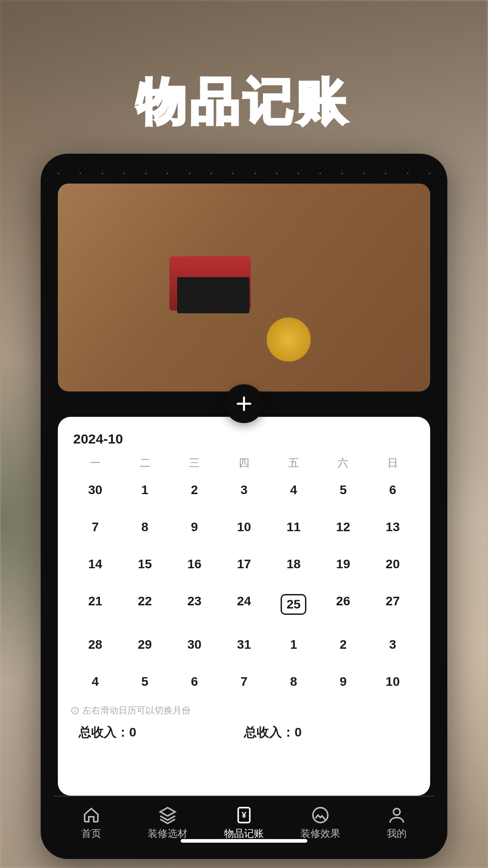  What do you see at coordinates (91, 815) in the screenshot?
I see `home-icon` at bounding box center [91, 815].